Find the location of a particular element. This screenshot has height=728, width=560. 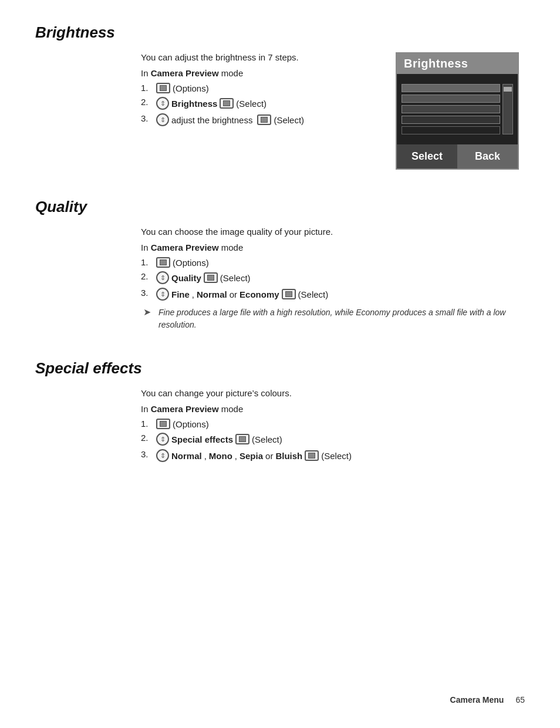

brightness-ui-title: Brightness is located at coordinates (457, 63).